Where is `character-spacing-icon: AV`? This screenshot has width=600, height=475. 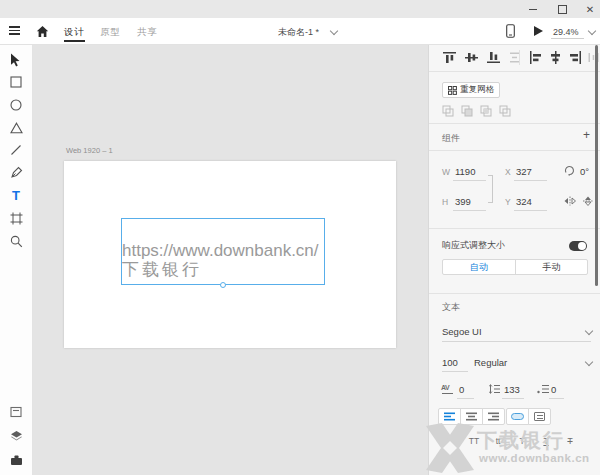 character-spacing-icon: AV is located at coordinates (445, 388).